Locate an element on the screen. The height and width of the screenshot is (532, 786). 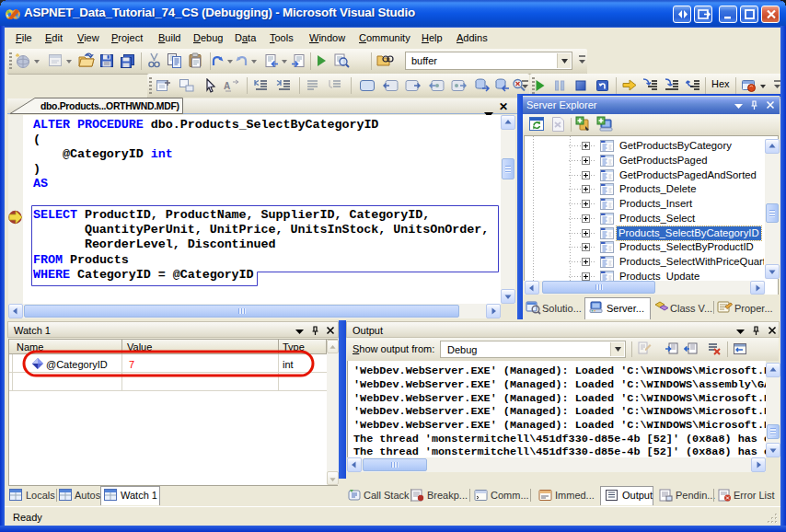
svg-text: A is located at coordinates (226, 87).